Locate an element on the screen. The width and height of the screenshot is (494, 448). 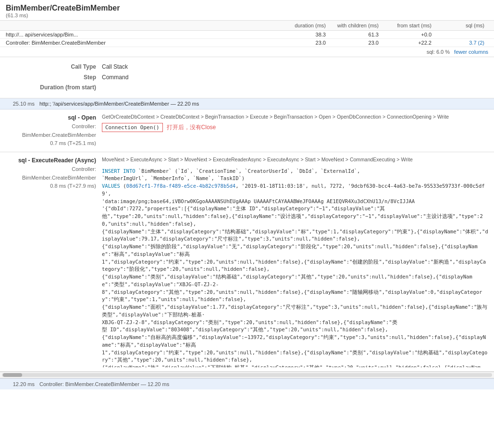
scrollbar-track is located at coordinates (247, 375).